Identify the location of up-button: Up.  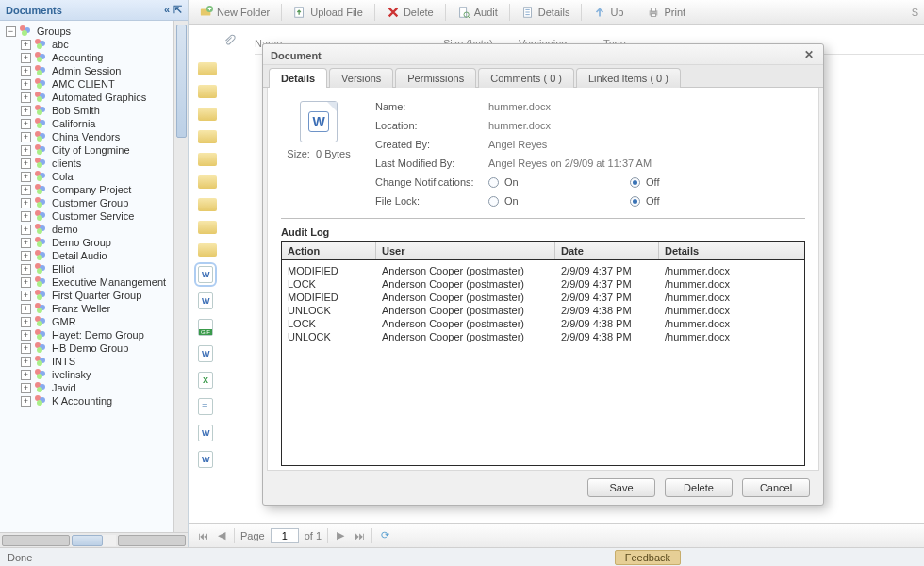
(608, 12).